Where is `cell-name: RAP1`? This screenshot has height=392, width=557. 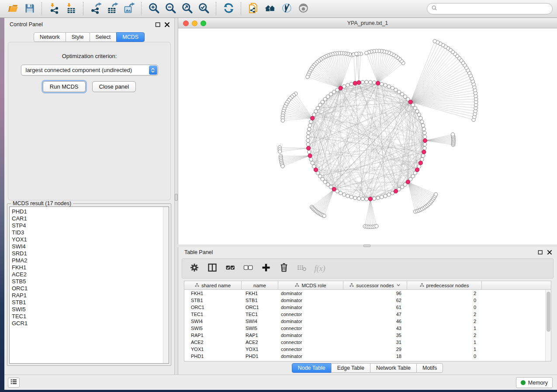
cell-name: RAP1 is located at coordinates (260, 335).